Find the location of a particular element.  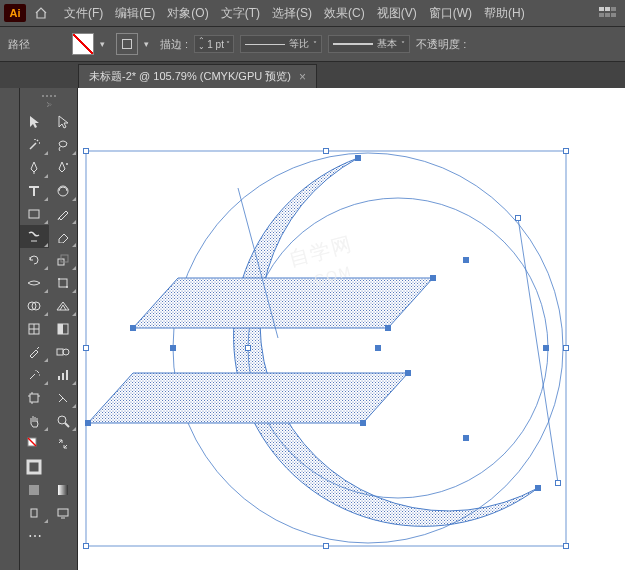

panel-grip-icon is located at coordinates (48, 96).